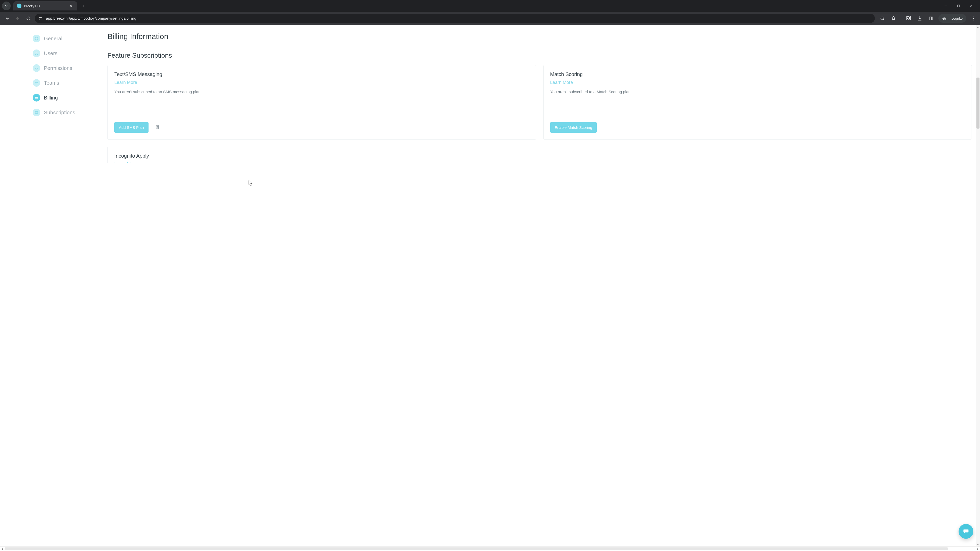 The image size is (980, 551). What do you see at coordinates (49, 39) in the screenshot?
I see `sidebar-item-general: General` at bounding box center [49, 39].